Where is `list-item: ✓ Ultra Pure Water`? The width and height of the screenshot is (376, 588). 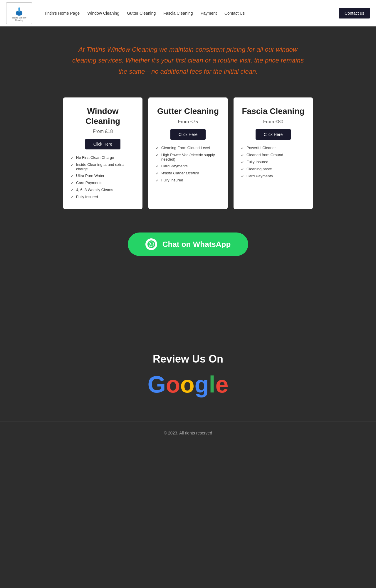 list-item: ✓ Ultra Pure Water is located at coordinates (103, 176).